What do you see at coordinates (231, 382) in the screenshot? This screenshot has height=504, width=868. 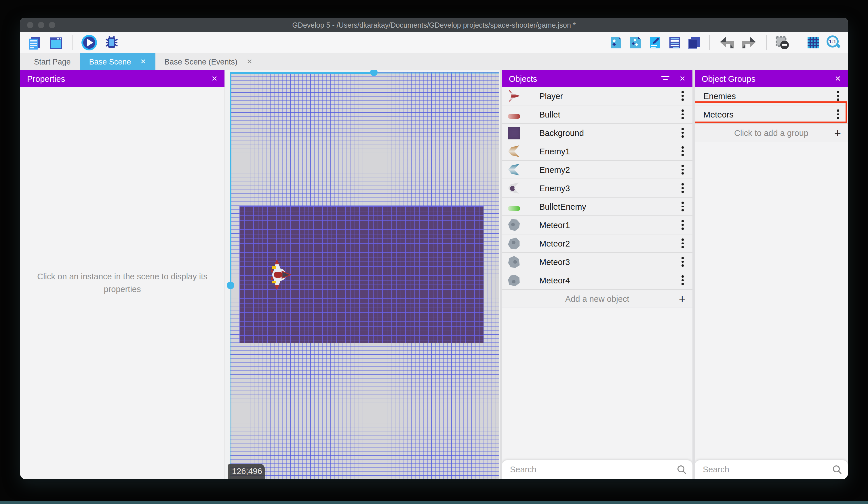 I see `selection-border-left-faded` at bounding box center [231, 382].